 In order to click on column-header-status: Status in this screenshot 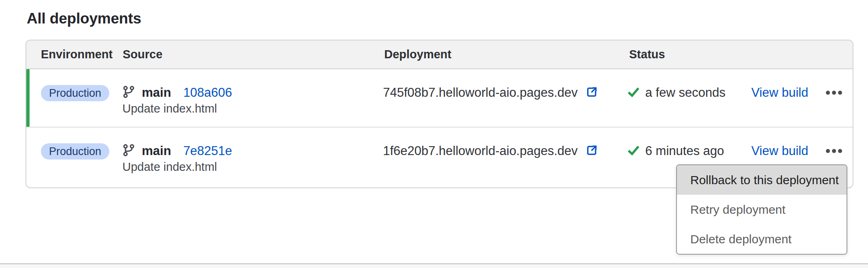, I will do `click(691, 54)`.